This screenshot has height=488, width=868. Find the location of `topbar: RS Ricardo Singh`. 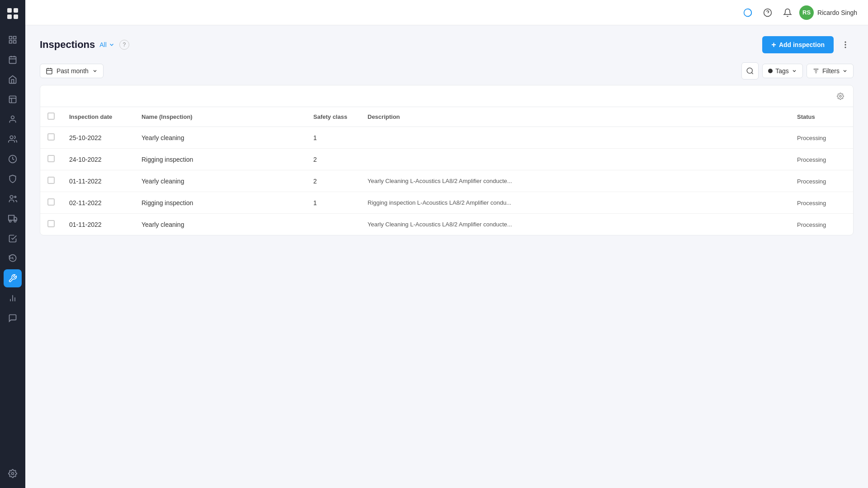

topbar: RS Ricardo Singh is located at coordinates (447, 13).